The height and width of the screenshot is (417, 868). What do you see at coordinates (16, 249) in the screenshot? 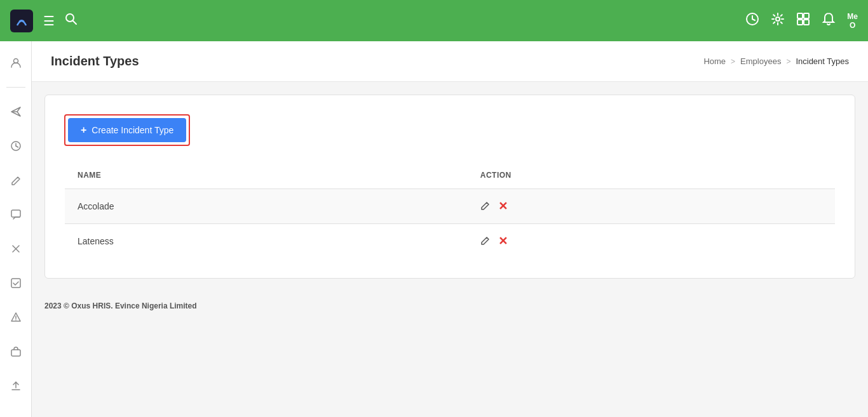
I see `sidebar-item-close` at bounding box center [16, 249].